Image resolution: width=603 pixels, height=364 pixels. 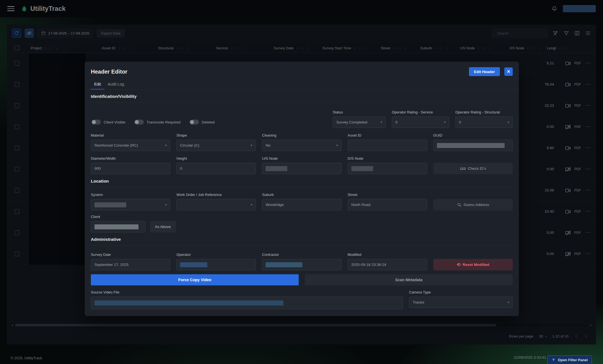 What do you see at coordinates (98, 84) in the screenshot?
I see `tab-edit: Edit` at bounding box center [98, 84].